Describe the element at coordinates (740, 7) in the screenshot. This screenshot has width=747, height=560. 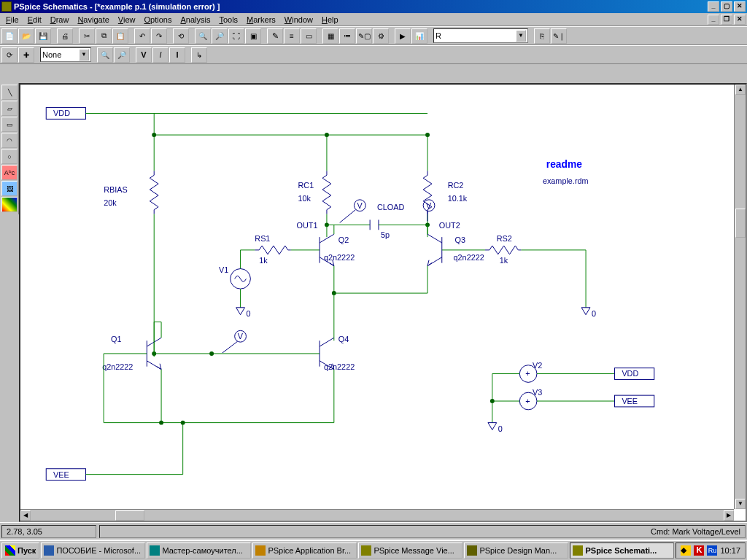
I see `close-button: ✕` at that location.